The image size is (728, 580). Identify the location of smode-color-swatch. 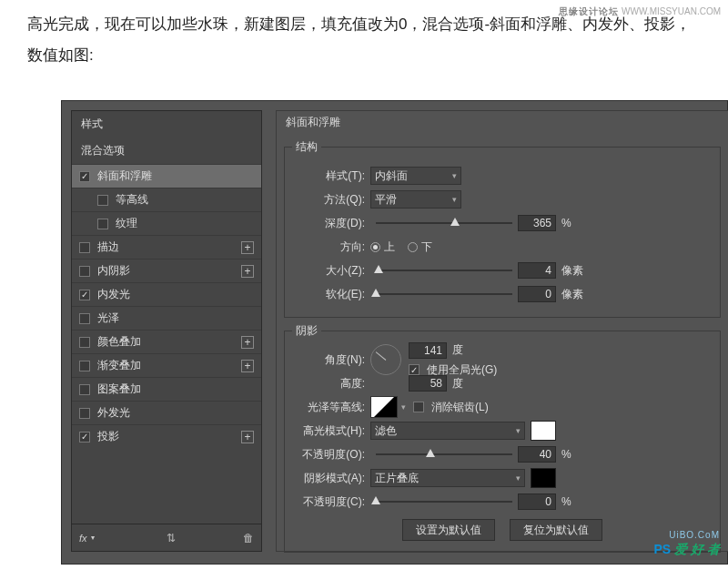
(543, 478).